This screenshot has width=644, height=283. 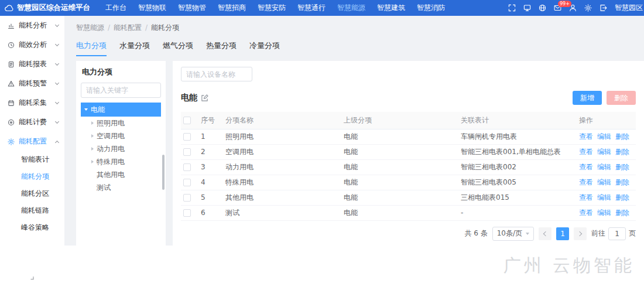 What do you see at coordinates (116, 8) in the screenshot?
I see `nav-workbench: 工作台` at bounding box center [116, 8].